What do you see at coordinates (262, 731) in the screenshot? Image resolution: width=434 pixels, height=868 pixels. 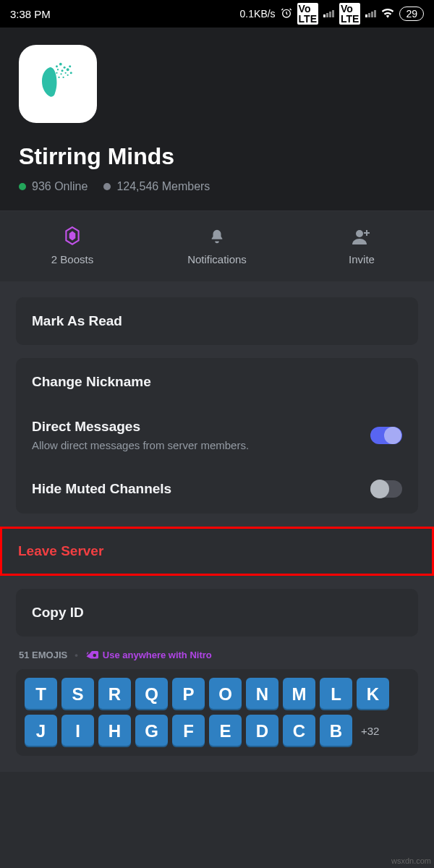 I see `emoji-tile: D` at bounding box center [262, 731].